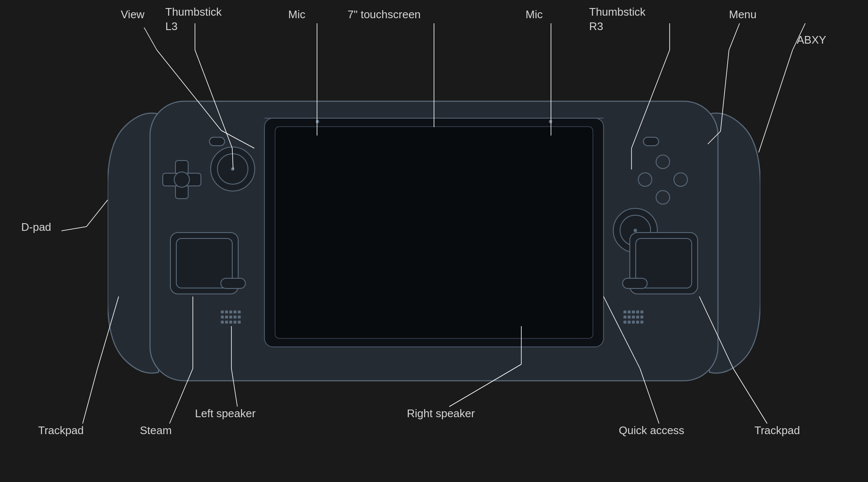 The image size is (868, 482). I want to click on label-left-speaker: Left speaker, so click(225, 414).